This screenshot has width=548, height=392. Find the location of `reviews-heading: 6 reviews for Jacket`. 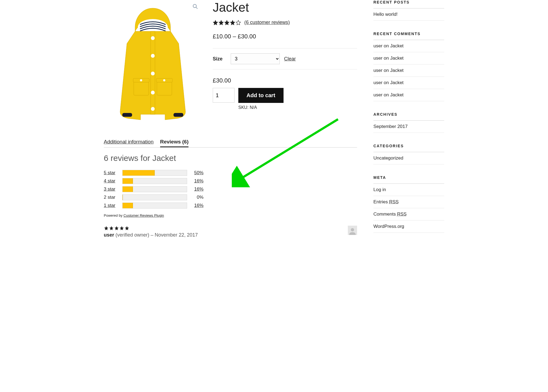

reviews-heading: 6 reviews for Jacket is located at coordinates (230, 158).